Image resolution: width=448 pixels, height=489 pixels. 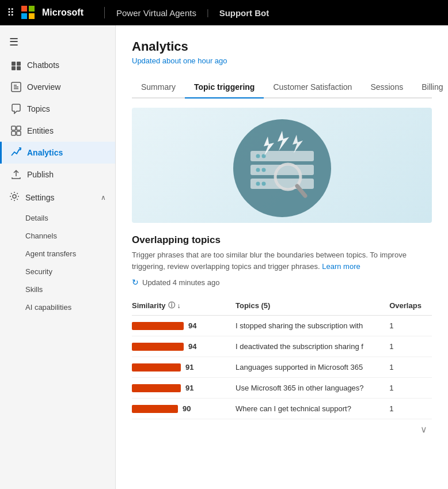 What do you see at coordinates (312, 388) in the screenshot?
I see `cell-topic-3: Use Microsoft 365 in other languages?` at bounding box center [312, 388].